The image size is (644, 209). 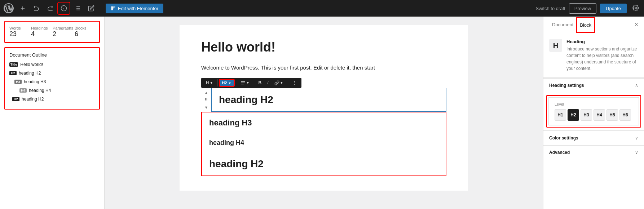 I want to click on stats-grid: Words 23 Headings 4 Paragraphs 2 Blocks …, so click(x=52, y=32).